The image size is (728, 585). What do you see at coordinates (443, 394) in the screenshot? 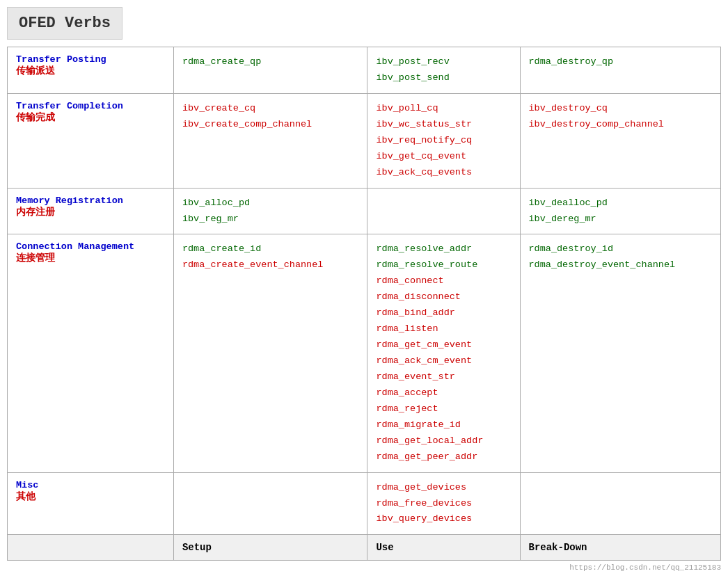
I see `function-name: rdma_accept` at bounding box center [443, 394].